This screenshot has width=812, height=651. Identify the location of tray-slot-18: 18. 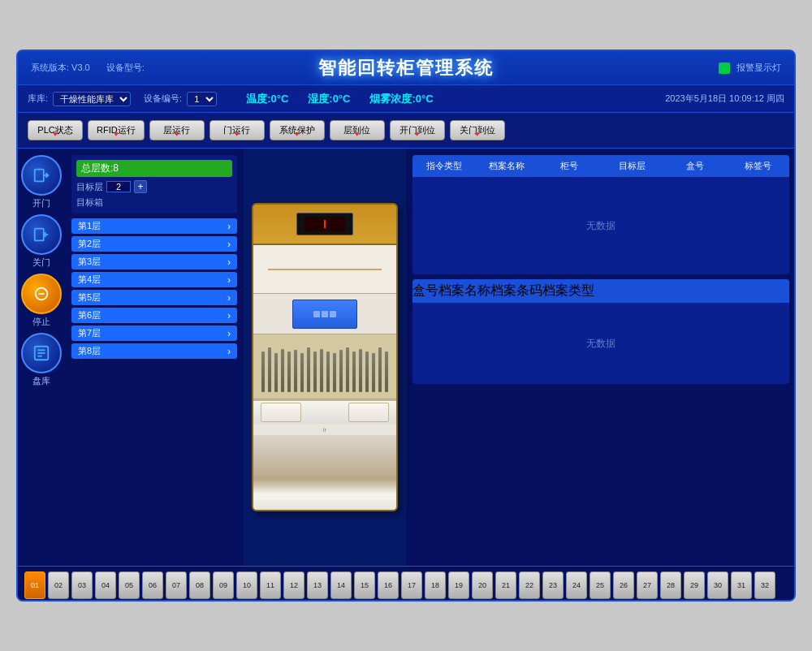
(435, 585).